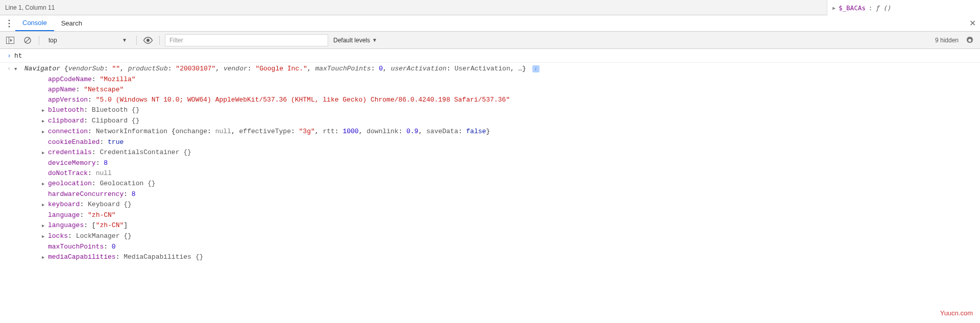 This screenshot has width=980, height=323. Describe the element at coordinates (502, 247) in the screenshot. I see `prop-maxtouchpoints: maxTouchPoints: 0` at that location.